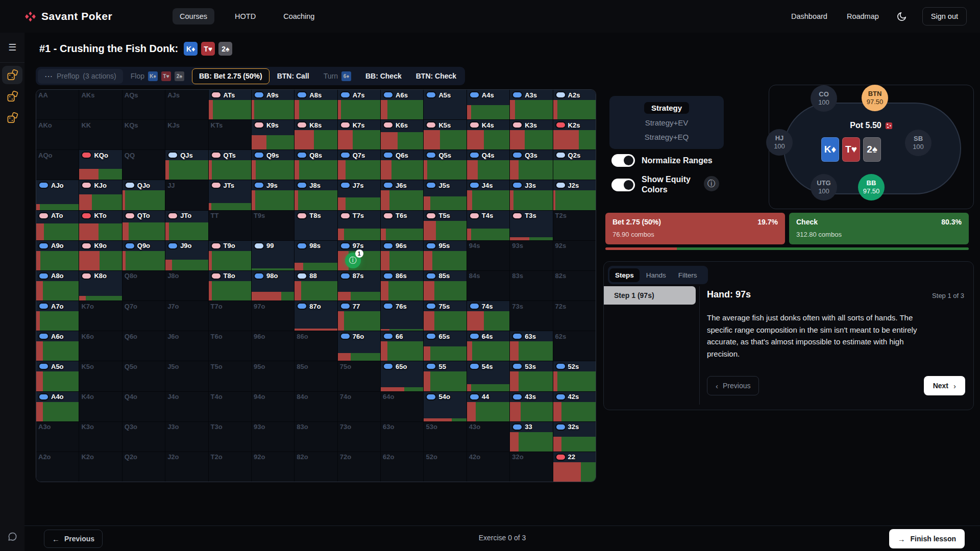  What do you see at coordinates (187, 256) in the screenshot?
I see `range-cell-J9o: J9o` at bounding box center [187, 256].